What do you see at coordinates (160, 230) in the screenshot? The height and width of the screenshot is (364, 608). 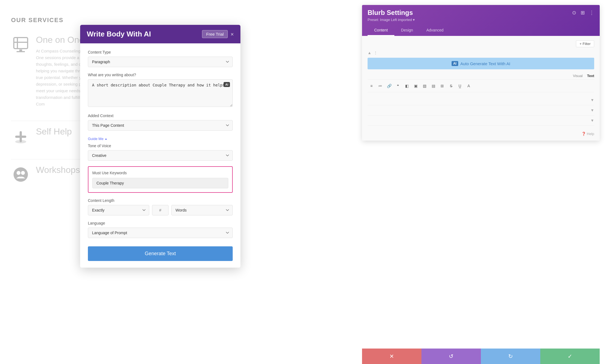 I see `language-group: Language Language of Prompt English Span…` at bounding box center [160, 230].